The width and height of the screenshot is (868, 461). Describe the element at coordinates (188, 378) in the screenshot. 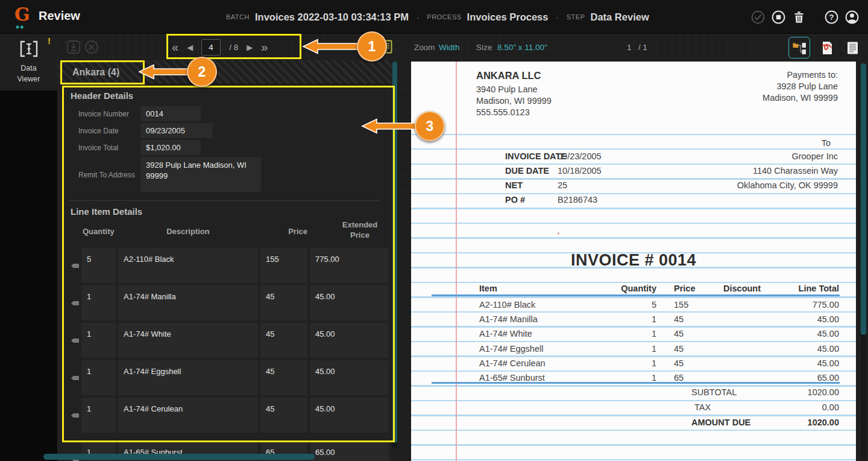

I see `description-cell: A1-74# Eggshell` at that location.